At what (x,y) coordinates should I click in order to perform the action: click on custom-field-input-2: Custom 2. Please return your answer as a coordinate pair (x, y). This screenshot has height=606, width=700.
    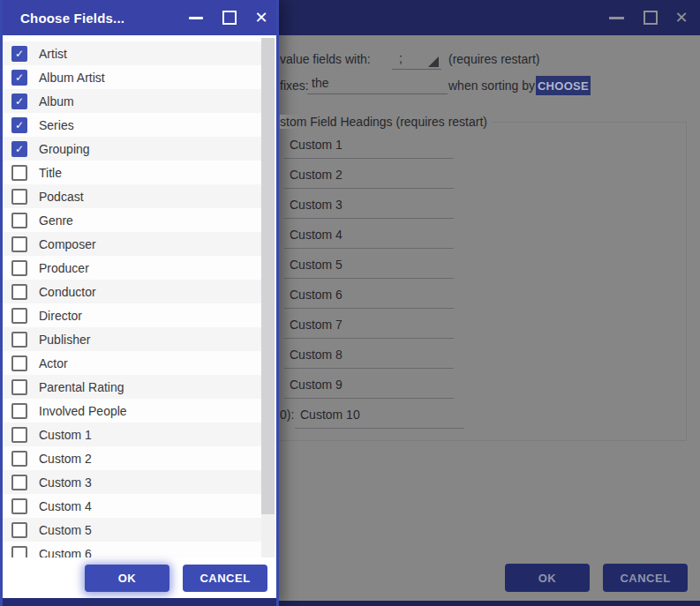
    Looking at the image, I should click on (369, 176).